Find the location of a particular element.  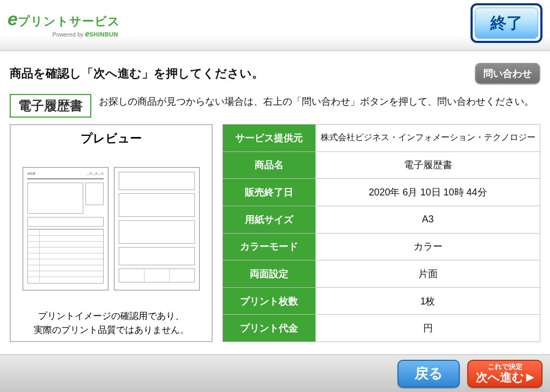

header-bar: e プリントサービス Powered by eSHINBUN 終了 is located at coordinates (275, 26).